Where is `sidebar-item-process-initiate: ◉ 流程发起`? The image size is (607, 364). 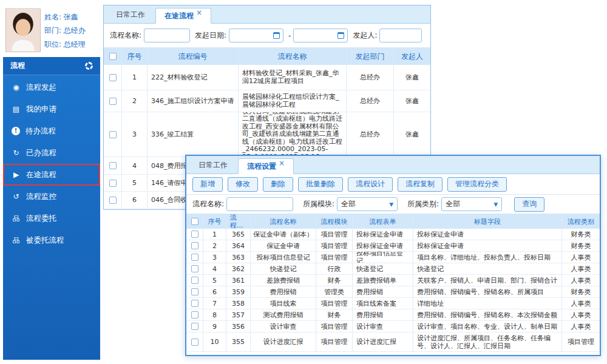
sidebar-item-process-initiate: ◉ 流程发起 is located at coordinates (52, 87).